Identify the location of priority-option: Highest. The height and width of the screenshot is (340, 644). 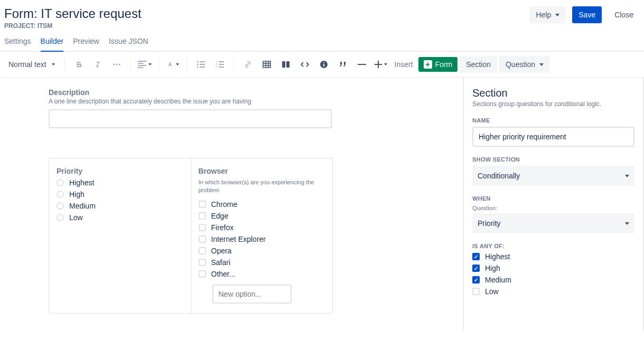
(120, 183).